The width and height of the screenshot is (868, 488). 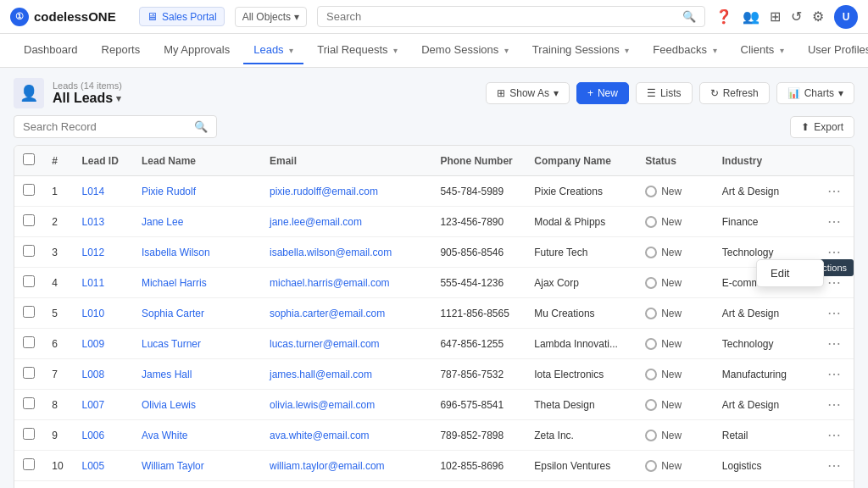 What do you see at coordinates (93, 405) in the screenshot?
I see `row-leadid-link-7: L007` at bounding box center [93, 405].